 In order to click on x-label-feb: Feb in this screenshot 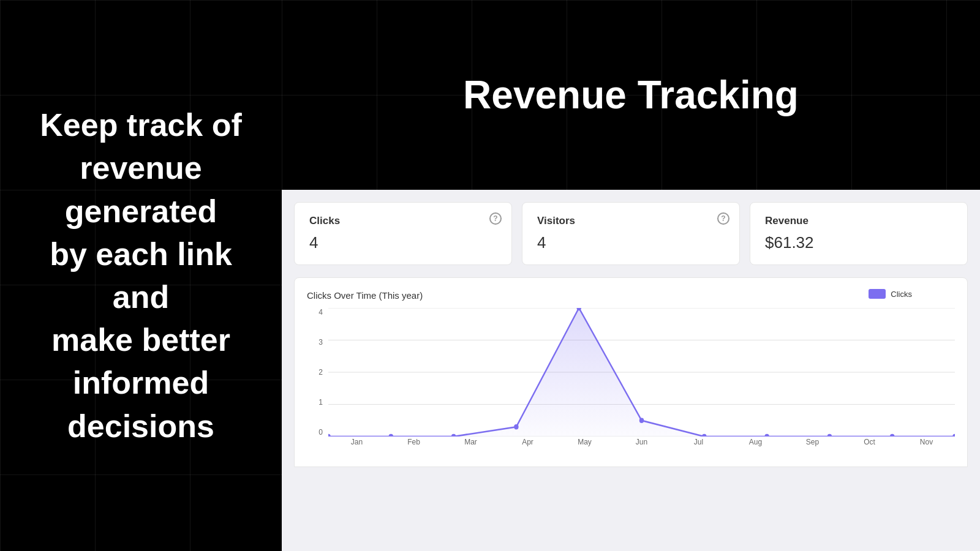, I will do `click(414, 446)`.